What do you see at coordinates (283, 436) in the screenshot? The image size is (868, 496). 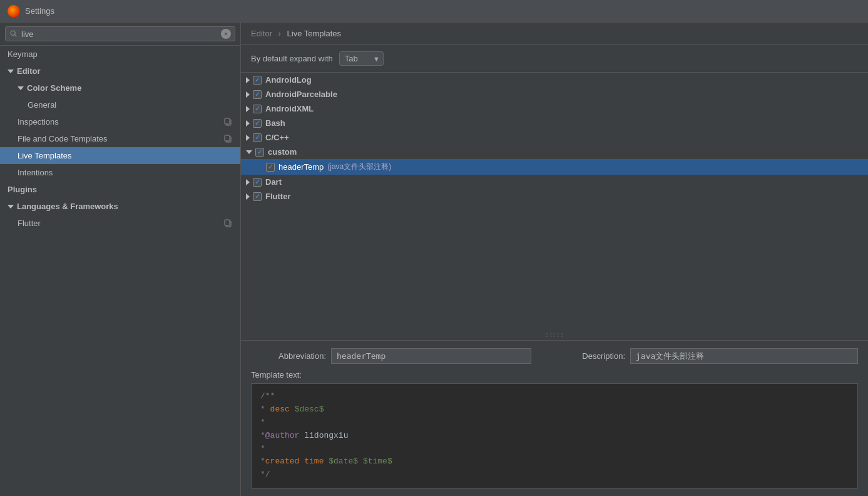 I see `code-line-4-author: @author` at bounding box center [283, 436].